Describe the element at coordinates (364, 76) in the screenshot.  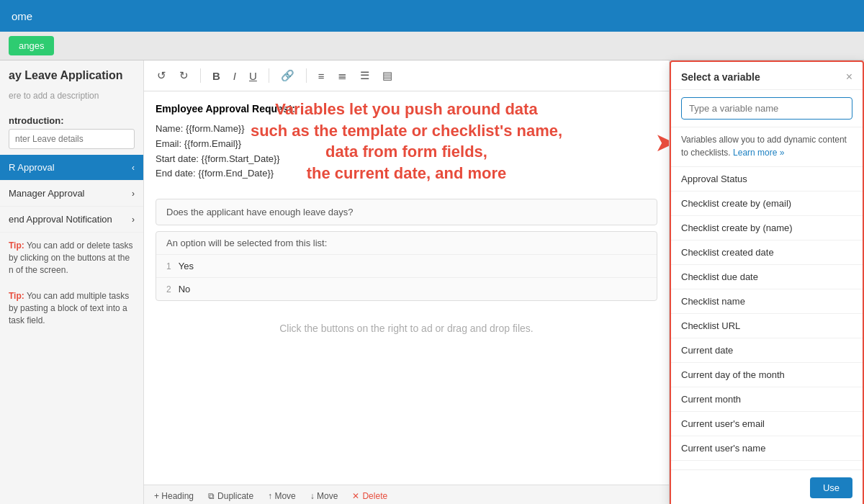
I see `align-center-button: ☰` at that location.